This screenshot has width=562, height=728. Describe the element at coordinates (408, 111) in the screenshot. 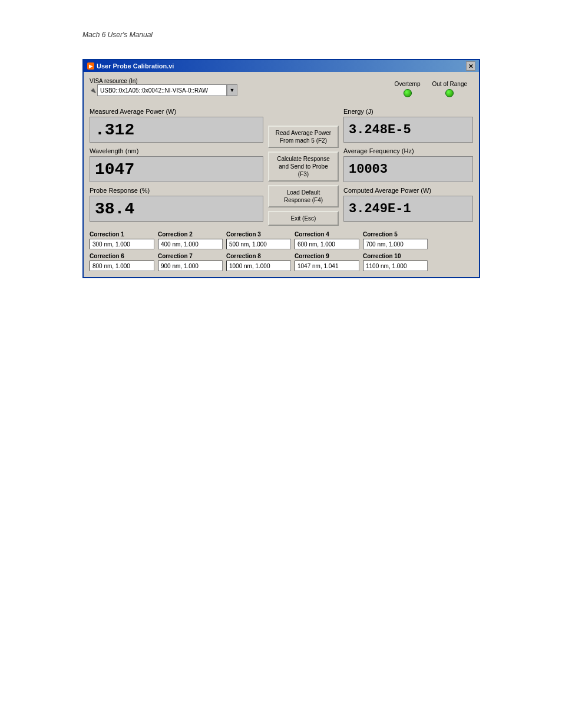

I see `energy-label: Energy (J)` at that location.